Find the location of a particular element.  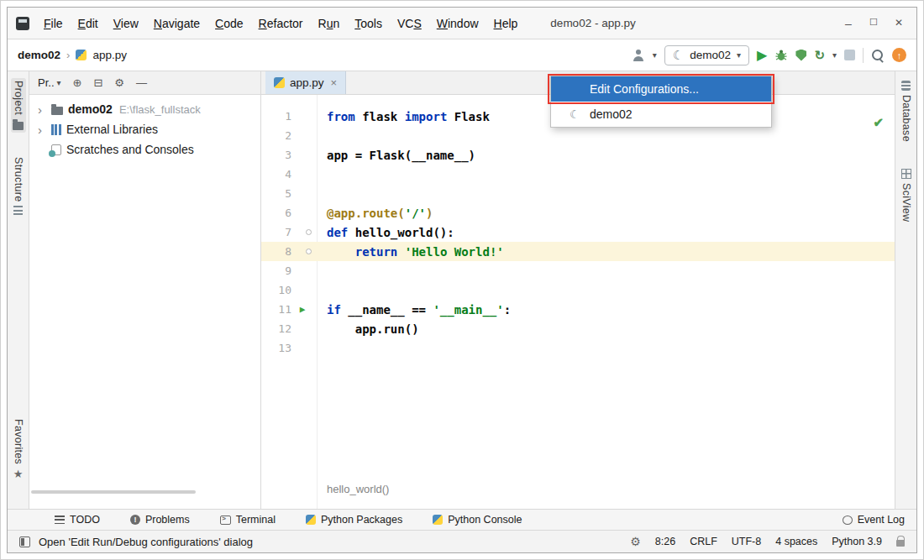

run-toolbar: ▾ ☾ demo02 ▾ ▶ ↻ ▾ is located at coordinates (769, 55).